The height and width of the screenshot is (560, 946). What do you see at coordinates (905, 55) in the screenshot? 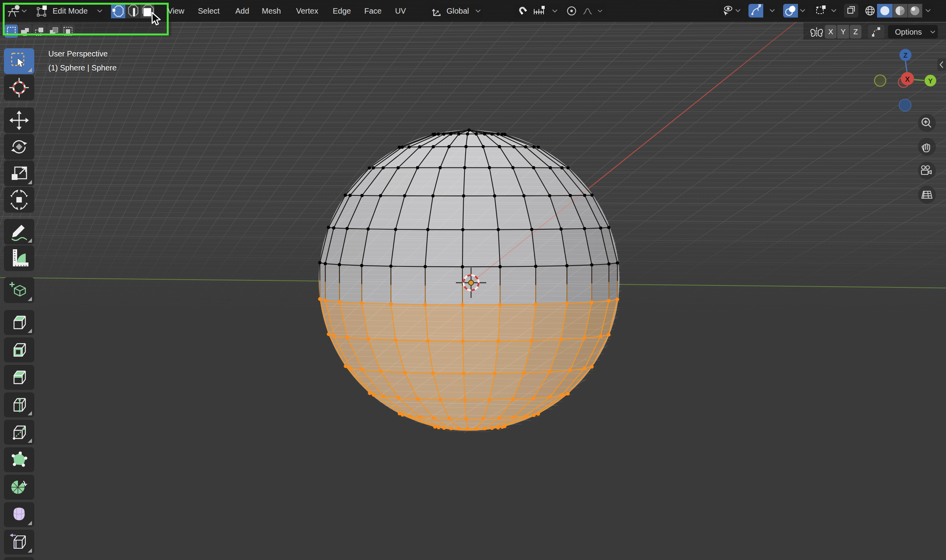
I see `svg-text: Z` at bounding box center [905, 55].